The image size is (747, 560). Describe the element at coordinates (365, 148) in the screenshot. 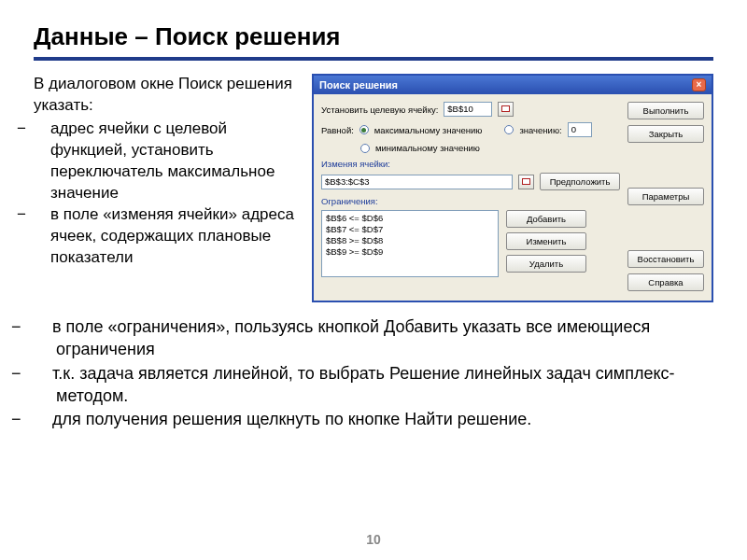

I see `radio-min` at that location.